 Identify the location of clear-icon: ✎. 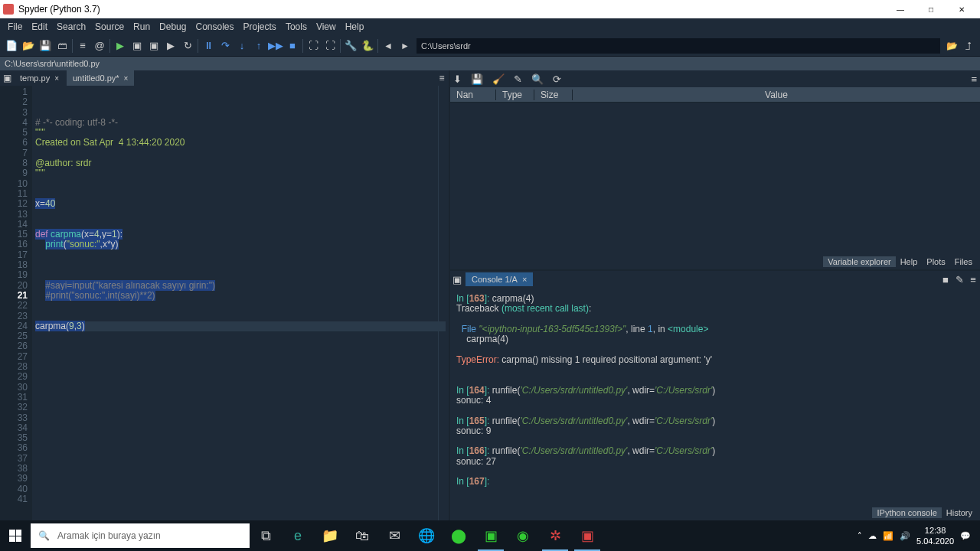
(959, 280).